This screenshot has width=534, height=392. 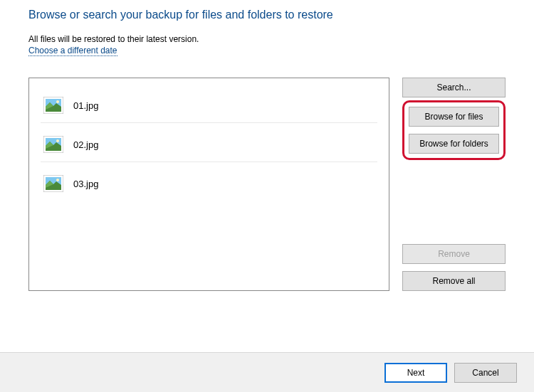 What do you see at coordinates (85, 105) in the screenshot?
I see `file-name-label: 01.jpg` at bounding box center [85, 105].